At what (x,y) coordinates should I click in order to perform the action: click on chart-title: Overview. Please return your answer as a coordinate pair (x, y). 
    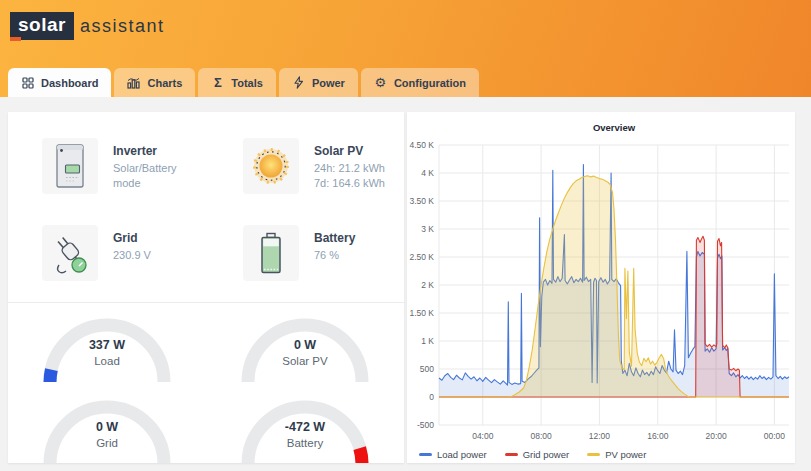
    Looking at the image, I should click on (601, 124).